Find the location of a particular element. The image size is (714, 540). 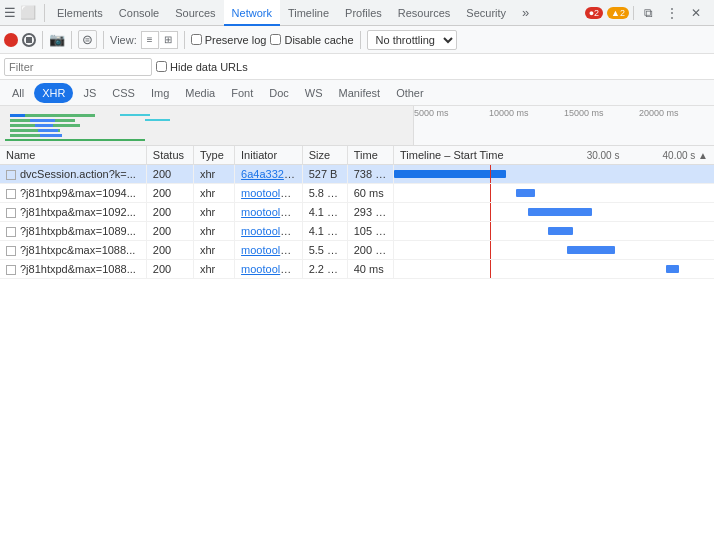

close-icon: ✕ is located at coordinates (696, 13).